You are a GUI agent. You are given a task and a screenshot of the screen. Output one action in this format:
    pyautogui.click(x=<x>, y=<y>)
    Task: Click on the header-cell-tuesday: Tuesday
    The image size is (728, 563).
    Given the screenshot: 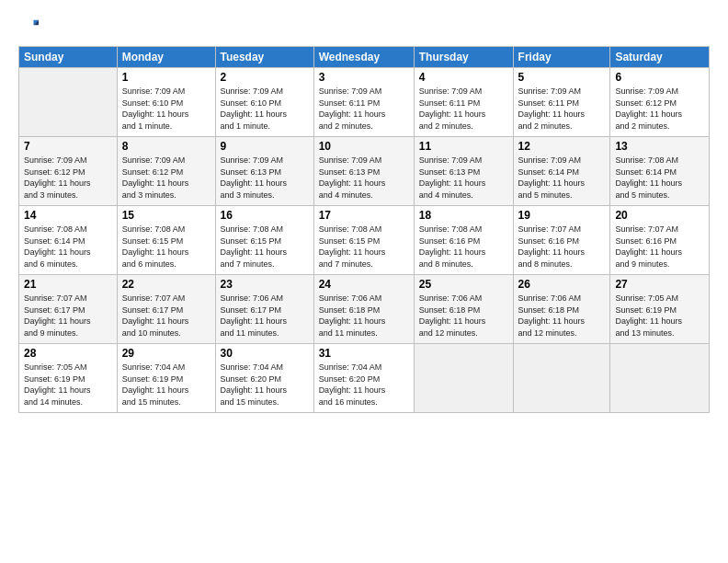 What is the action you would take?
    pyautogui.click(x=265, y=57)
    